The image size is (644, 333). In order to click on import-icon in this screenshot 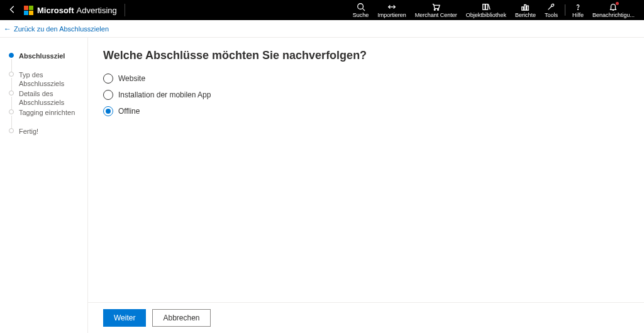, I will do `click(392, 7)`.